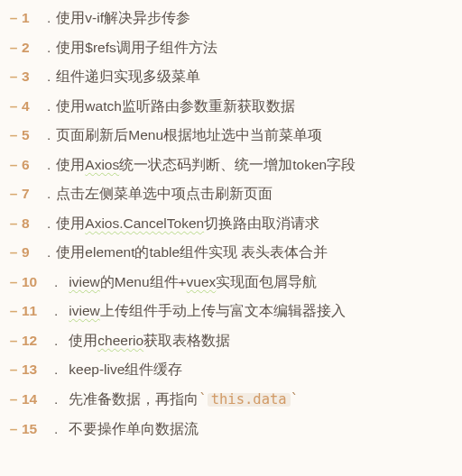 This screenshot has width=462, height=476. I want to click on list-item: –8.使用Axios.CancelToken切换路由取消请求, so click(229, 224).